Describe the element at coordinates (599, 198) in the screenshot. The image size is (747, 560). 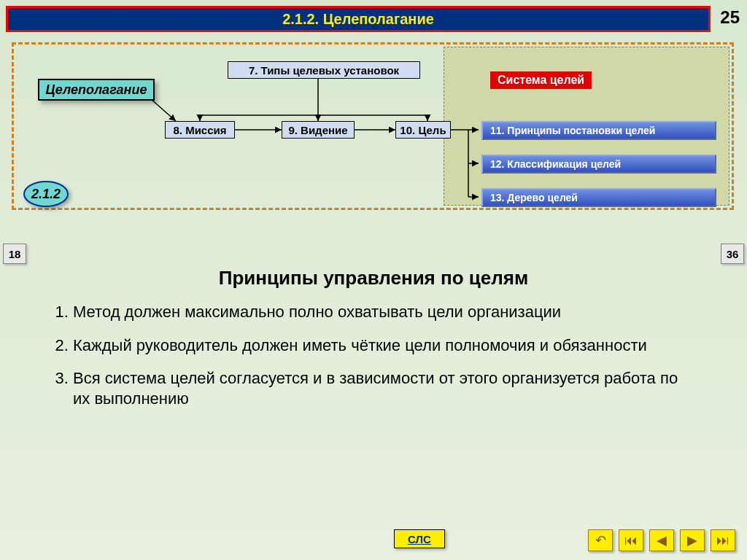
I see `node-13: 13. Дерево целей` at that location.